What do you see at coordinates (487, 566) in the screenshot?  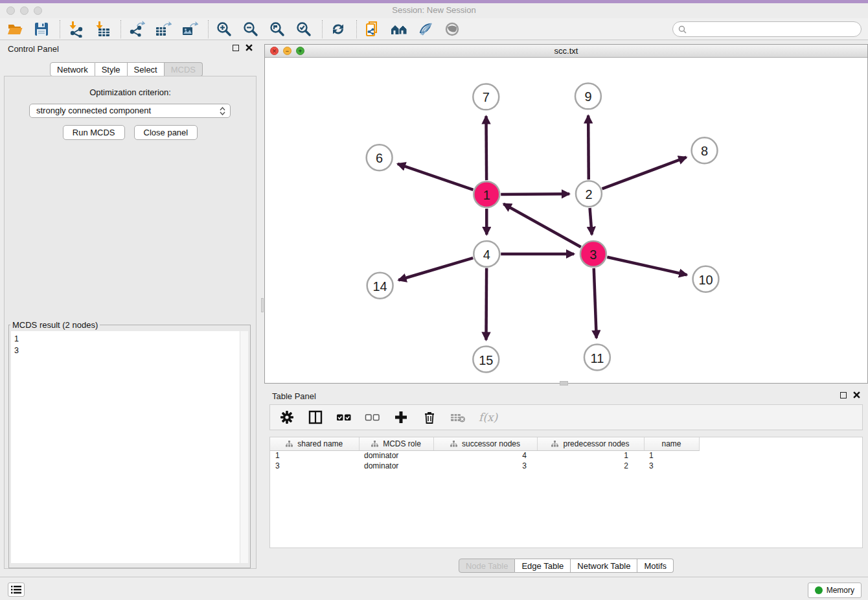 I see `tab-node-table: Node Table` at bounding box center [487, 566].